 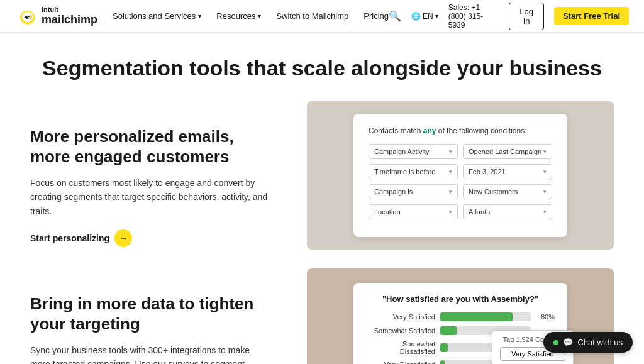 What do you see at coordinates (395, 16) in the screenshot?
I see `search-icon: 🔍` at bounding box center [395, 16].